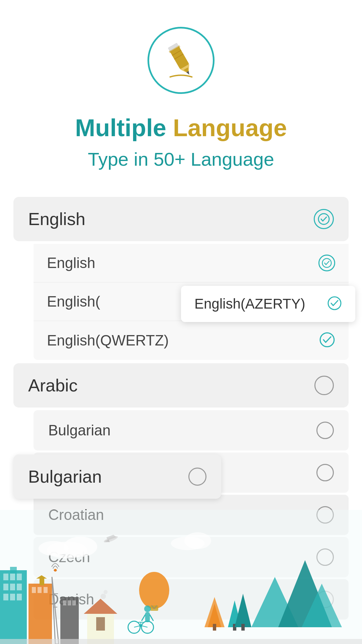 The height and width of the screenshot is (644, 362). What do you see at coordinates (268, 304) in the screenshot?
I see `azerty-popup: English(AZERTY)` at bounding box center [268, 304].